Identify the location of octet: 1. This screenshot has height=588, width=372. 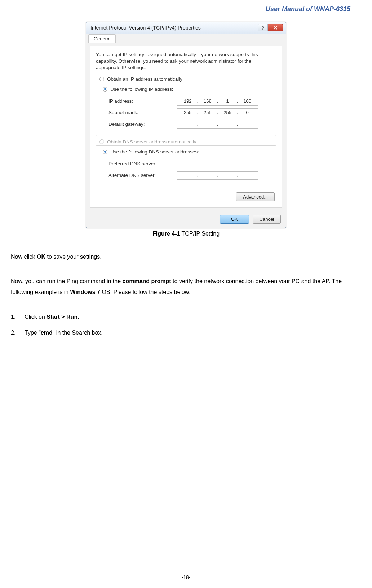
(227, 101).